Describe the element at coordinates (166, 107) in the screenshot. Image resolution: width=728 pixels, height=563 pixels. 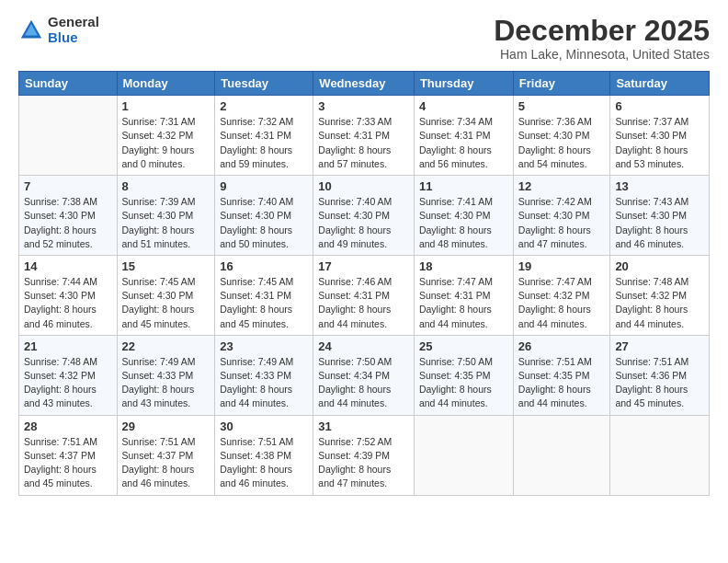
I see `day-number: 1` at that location.